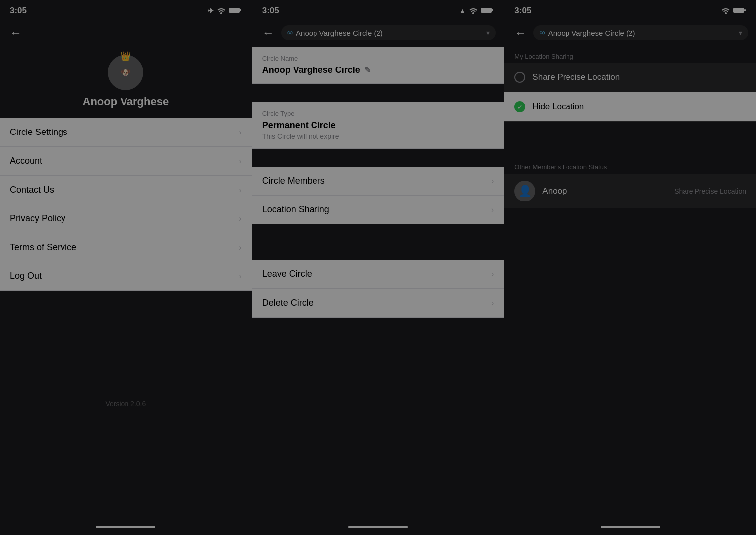 Image resolution: width=756 pixels, height=535 pixels. Describe the element at coordinates (630, 10) in the screenshot. I see `status-bar-3: 3:05` at that location.